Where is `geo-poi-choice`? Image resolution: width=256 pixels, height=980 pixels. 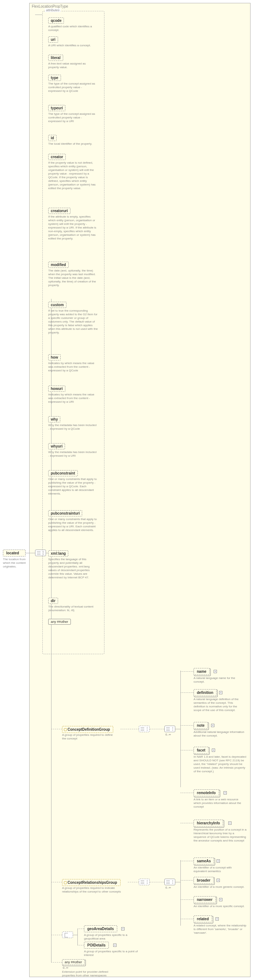 geo-poi-choice is located at coordinates (68, 935).